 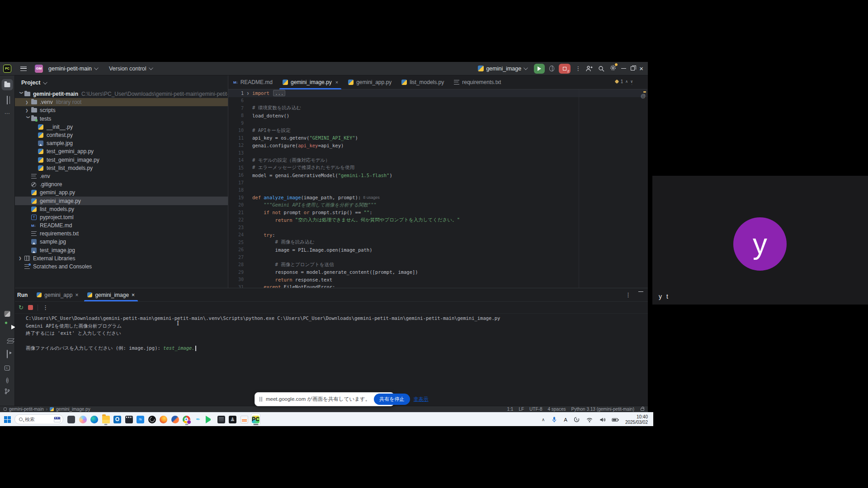 What do you see at coordinates (438, 93) in the screenshot?
I see `code-line-1: 1❯import ...` at bounding box center [438, 93].